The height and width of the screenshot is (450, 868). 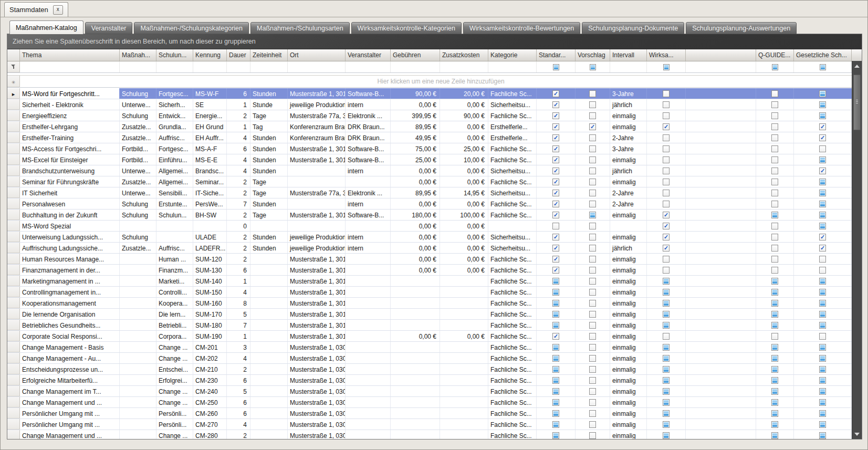 What do you see at coordinates (269, 204) in the screenshot?
I see `cell-ze: Stunden` at bounding box center [269, 204].